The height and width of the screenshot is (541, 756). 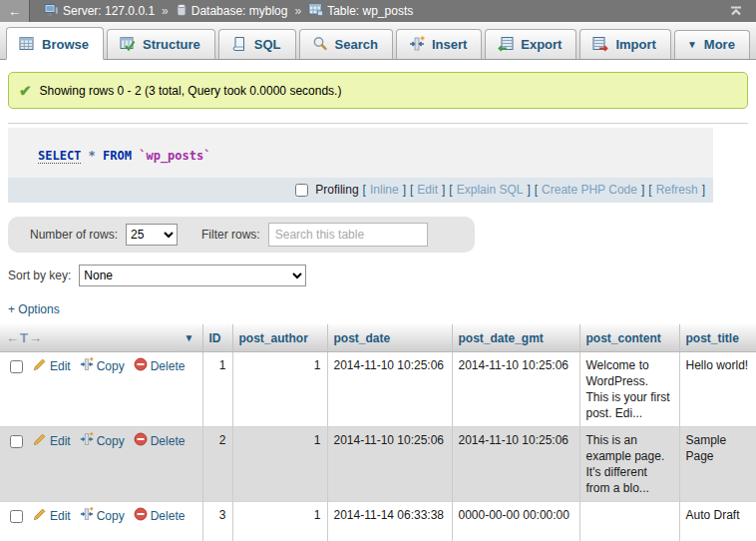 What do you see at coordinates (629, 389) in the screenshot?
I see `cell-post-content: Welcome to WordPress. This is your first…` at bounding box center [629, 389].